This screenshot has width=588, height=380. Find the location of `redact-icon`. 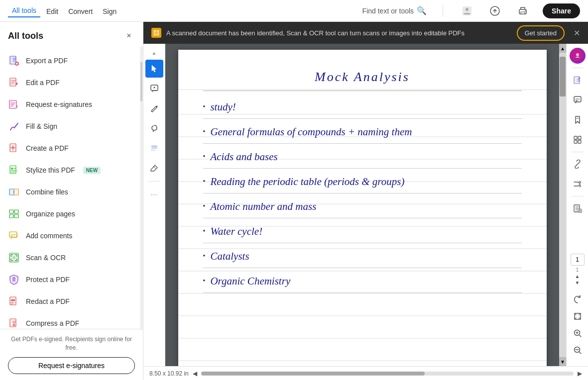

redact-icon is located at coordinates (14, 301).